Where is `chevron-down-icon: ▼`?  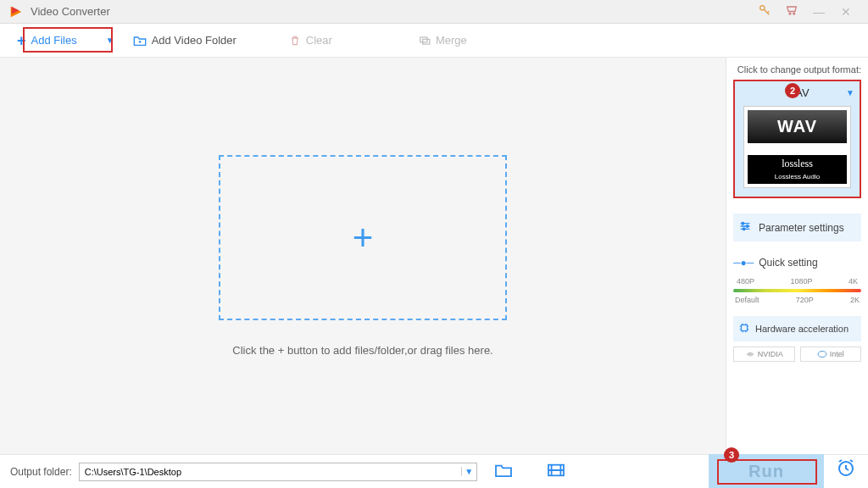
chevron-down-icon: ▼ is located at coordinates (850, 93).